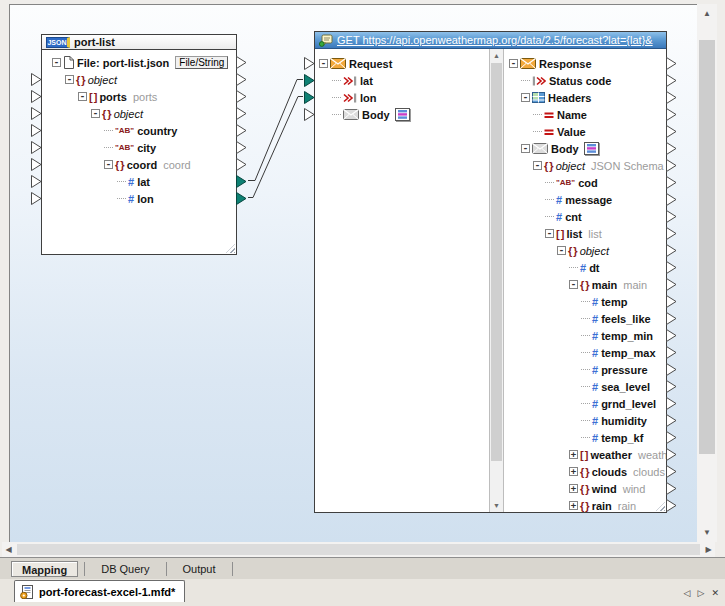  Describe the element at coordinates (496, 280) in the screenshot. I see `response-pane-scrollbar: ▲ ▼` at that location.